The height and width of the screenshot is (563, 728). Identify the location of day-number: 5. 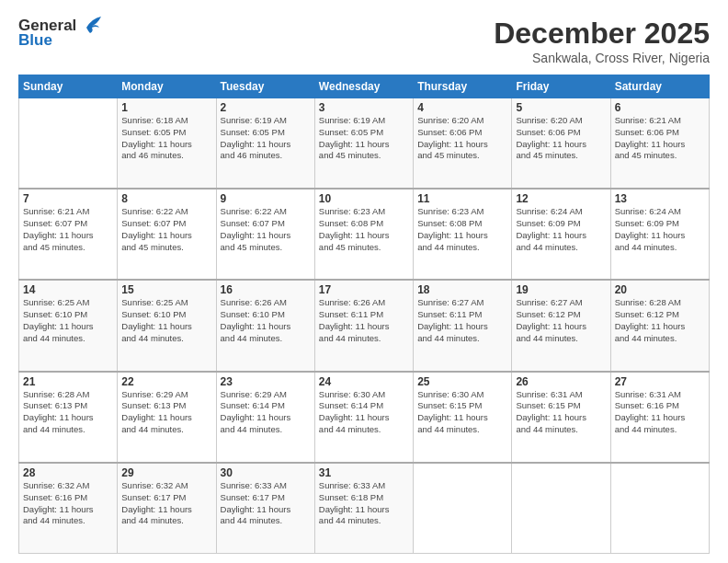
(561, 108).